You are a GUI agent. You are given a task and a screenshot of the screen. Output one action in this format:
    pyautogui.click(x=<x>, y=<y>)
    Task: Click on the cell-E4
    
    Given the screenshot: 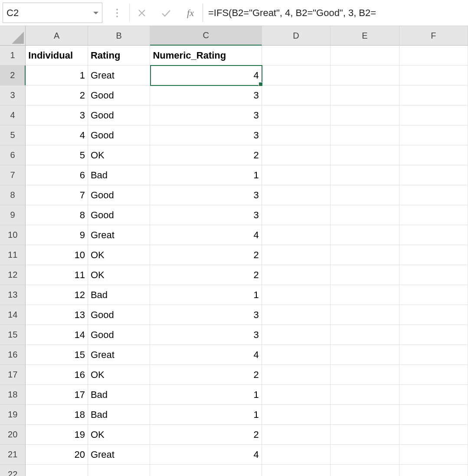 What is the action you would take?
    pyautogui.click(x=365, y=115)
    